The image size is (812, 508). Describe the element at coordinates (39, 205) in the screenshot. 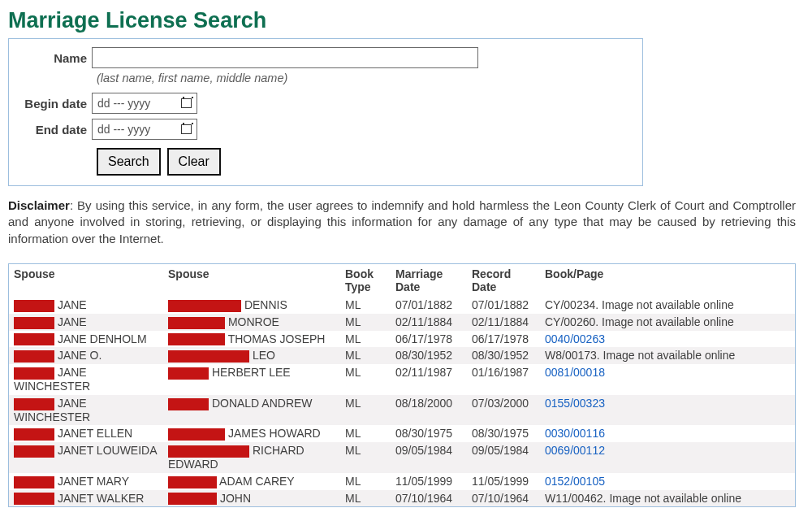

I see `disclaimer-label: Disclaimer` at that location.